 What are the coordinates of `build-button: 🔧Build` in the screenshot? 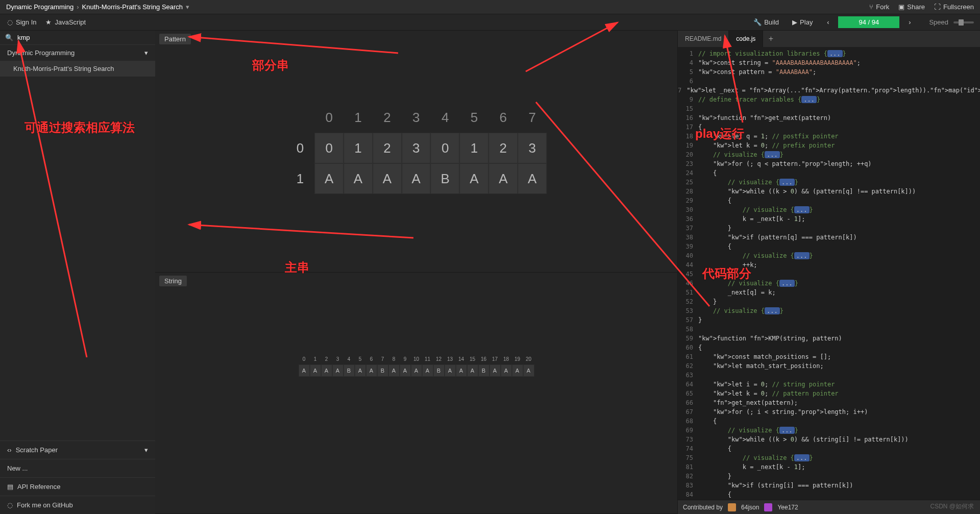 It's located at (766, 22).